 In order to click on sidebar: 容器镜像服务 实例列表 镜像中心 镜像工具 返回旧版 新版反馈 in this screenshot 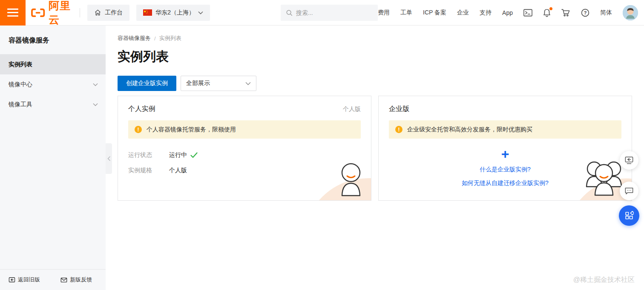, I will do `click(53, 158)`.